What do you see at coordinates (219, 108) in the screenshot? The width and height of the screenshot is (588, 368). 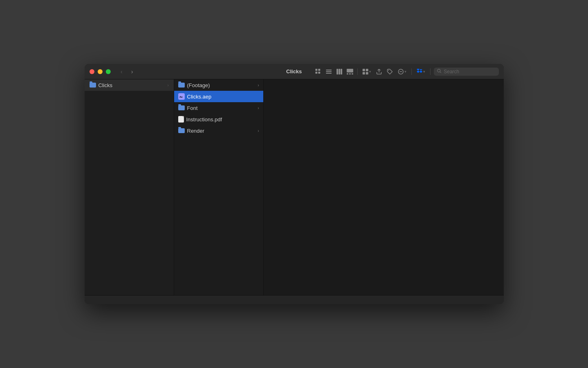 I see `file-item-font: Font ›` at bounding box center [219, 108].